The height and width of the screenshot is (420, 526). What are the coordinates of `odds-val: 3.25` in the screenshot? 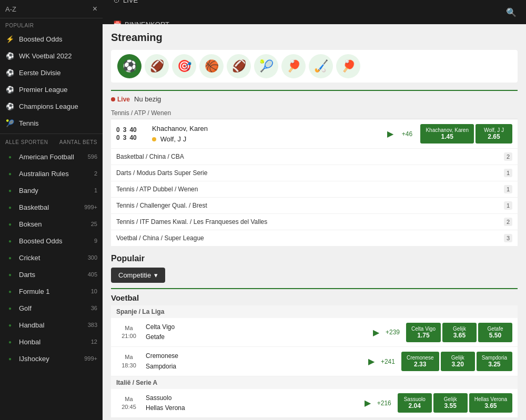 It's located at (494, 364).